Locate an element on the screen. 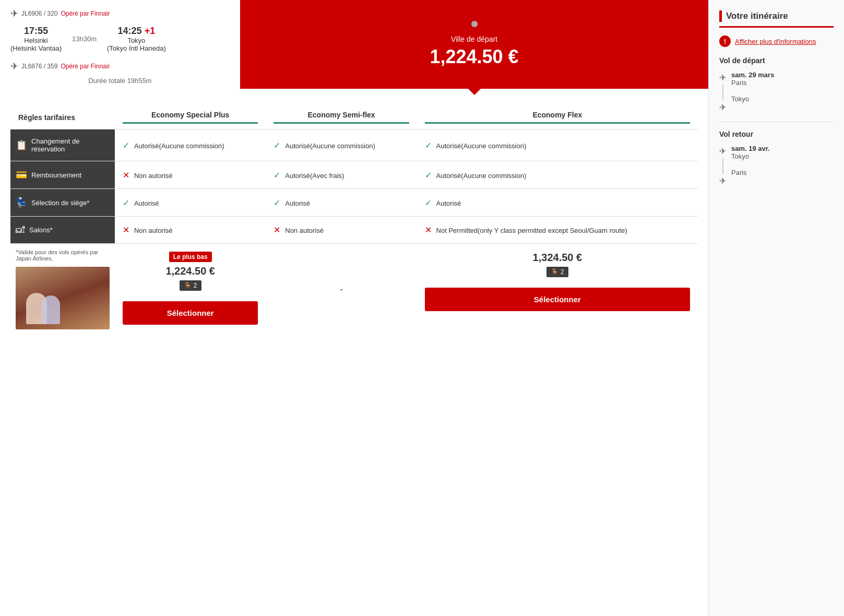 The height and width of the screenshot is (616, 844). info-icon: ! is located at coordinates (725, 41).